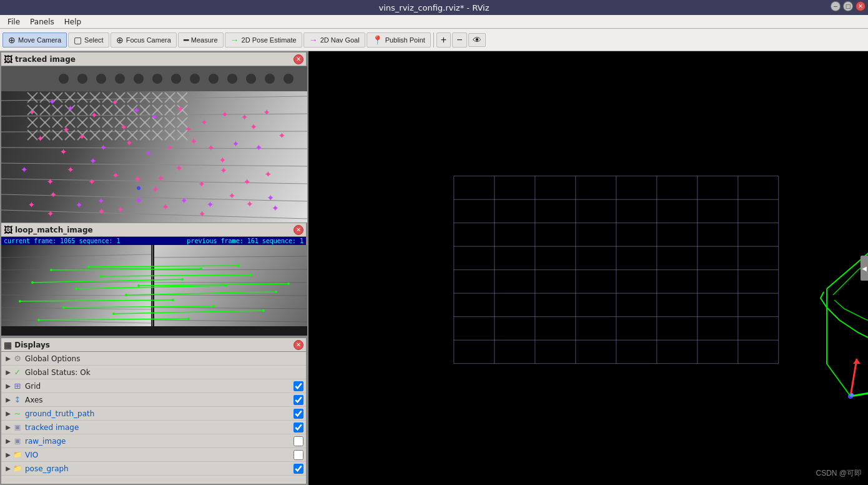 The image size is (868, 485). What do you see at coordinates (159, 428) in the screenshot?
I see `display-item-name: tracked image` at bounding box center [159, 428].